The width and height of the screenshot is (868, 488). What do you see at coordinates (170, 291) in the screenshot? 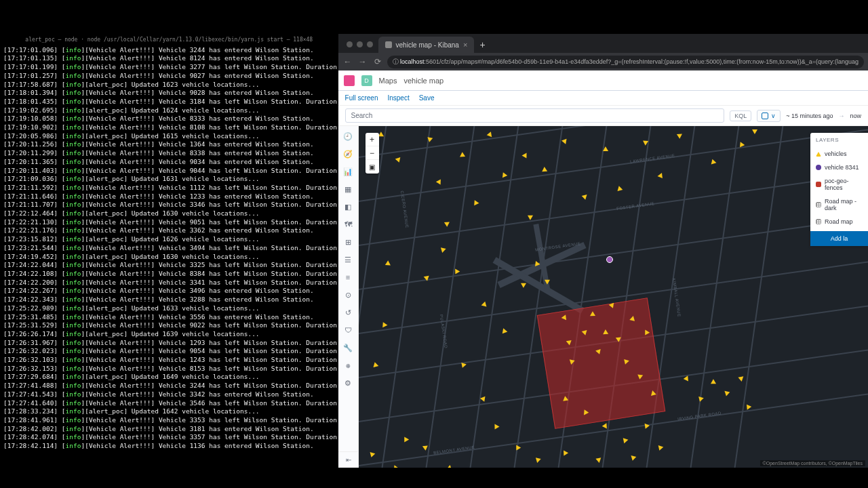
I see `log-line: [17:24:22.267] [info][Vehicle Alert!!!] …` at bounding box center [170, 291].